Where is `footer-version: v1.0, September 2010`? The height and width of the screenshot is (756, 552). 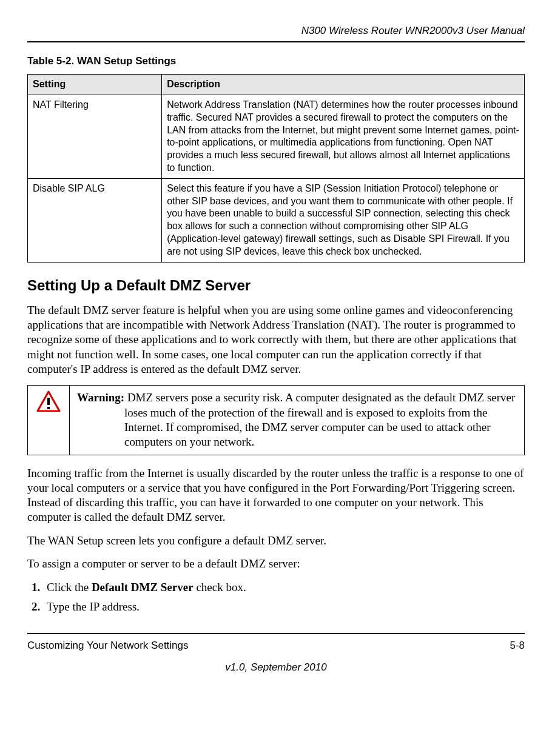 footer-version: v1.0, September 2010 is located at coordinates (276, 667).